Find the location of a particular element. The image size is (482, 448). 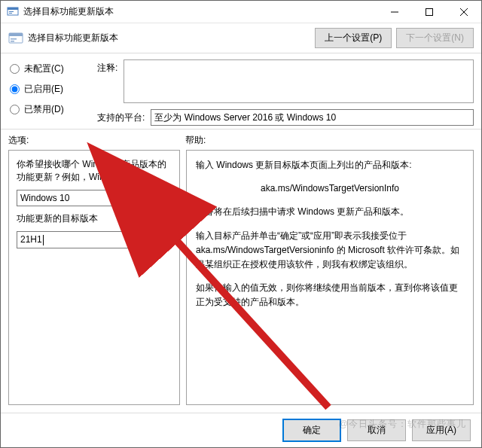

policy-icon is located at coordinates (16, 38).